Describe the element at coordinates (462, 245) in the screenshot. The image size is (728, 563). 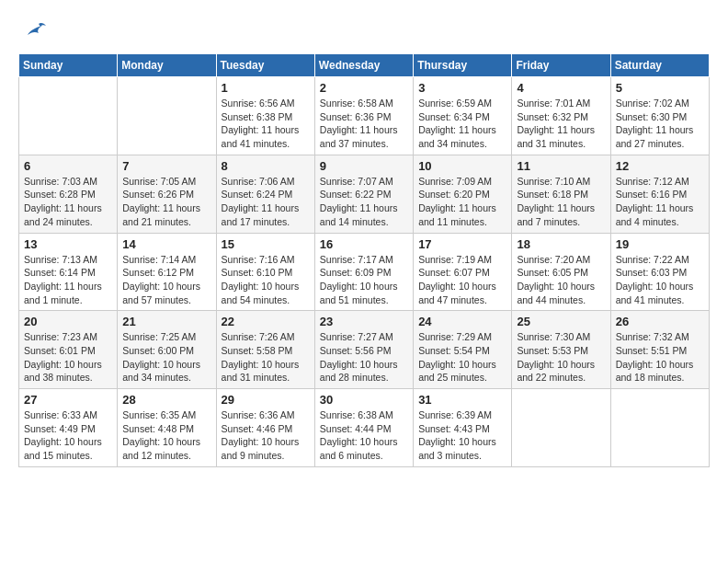
I see `day-number: 17` at that location.